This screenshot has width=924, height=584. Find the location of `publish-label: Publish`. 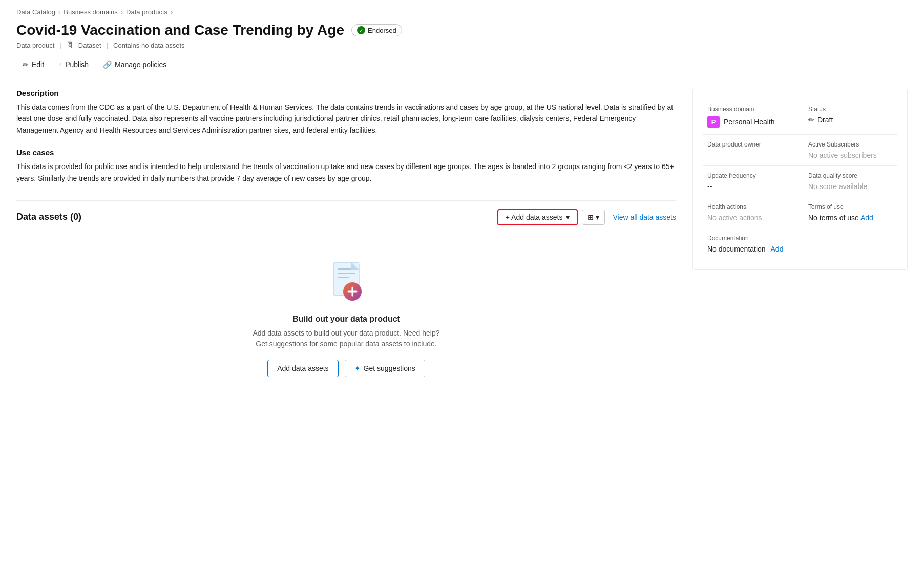

publish-label: Publish is located at coordinates (77, 65).